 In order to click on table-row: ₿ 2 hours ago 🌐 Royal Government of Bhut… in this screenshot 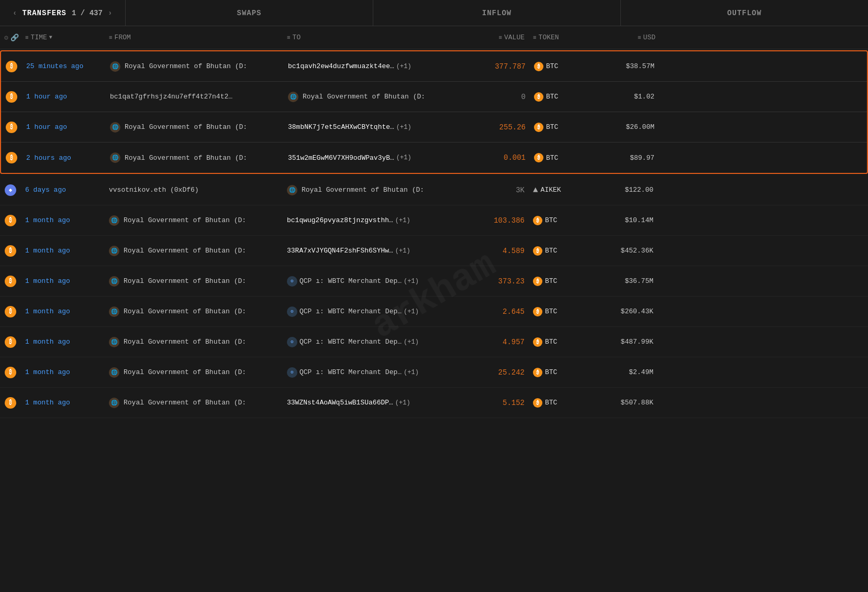, I will do `click(434, 158)`.